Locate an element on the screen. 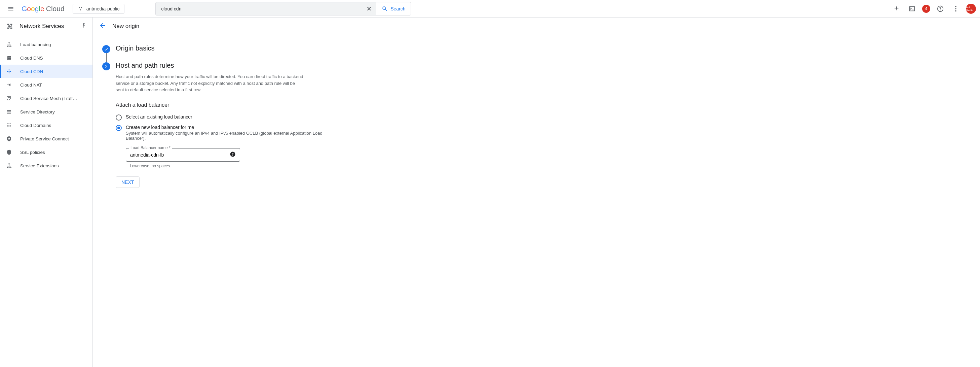 This screenshot has height=367, width=980. step-origin-basics: Origin basics is located at coordinates (221, 53).